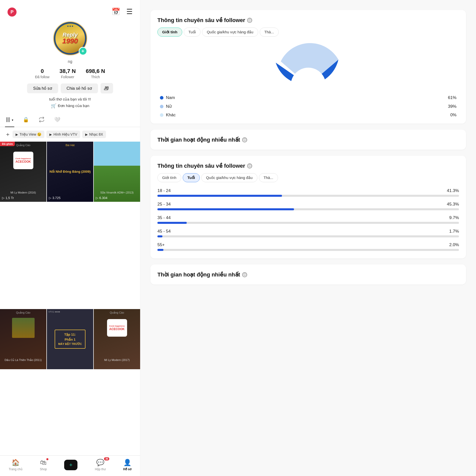  What do you see at coordinates (42, 77) in the screenshot?
I see `follow-label: Đã follow` at bounding box center [42, 77].